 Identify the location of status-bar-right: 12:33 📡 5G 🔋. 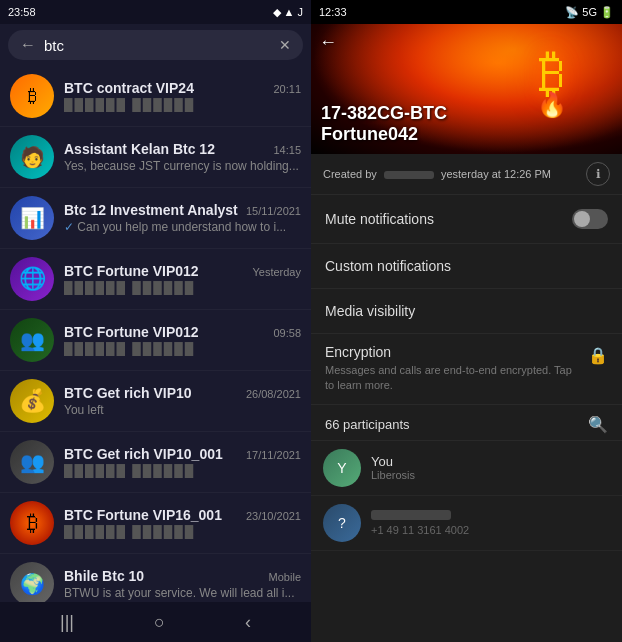
(466, 12).